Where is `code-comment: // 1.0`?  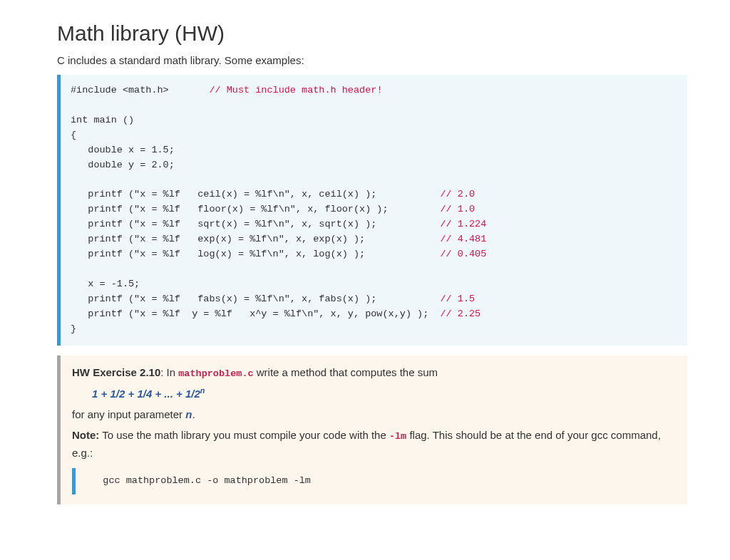 code-comment: // 1.0 is located at coordinates (458, 209).